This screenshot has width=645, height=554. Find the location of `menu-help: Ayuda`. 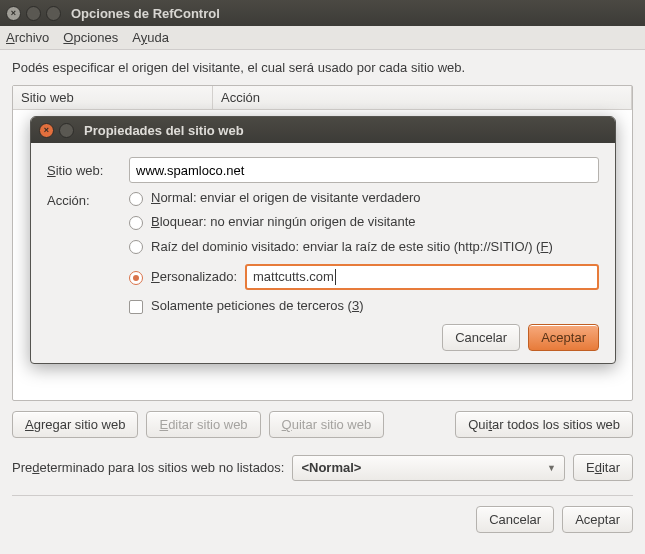

menu-help: Ayuda is located at coordinates (150, 38).